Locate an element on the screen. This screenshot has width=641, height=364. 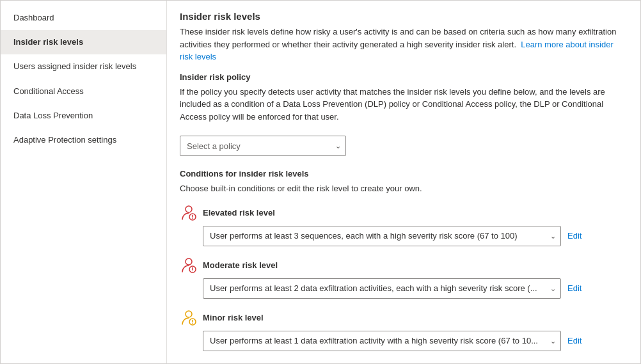
risk-dropdown-row-elevated: User performs at least 3 sequences, each… is located at coordinates (414, 236).